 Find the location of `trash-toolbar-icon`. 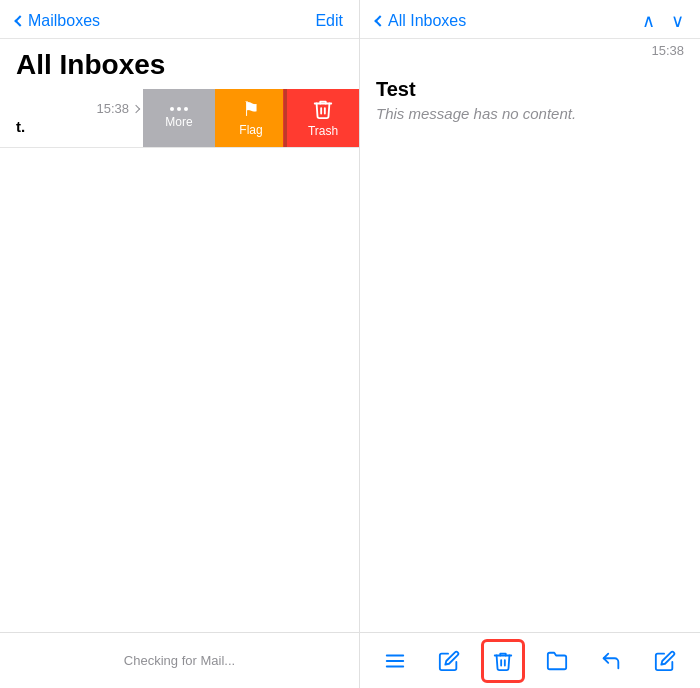

trash-toolbar-icon is located at coordinates (503, 661).